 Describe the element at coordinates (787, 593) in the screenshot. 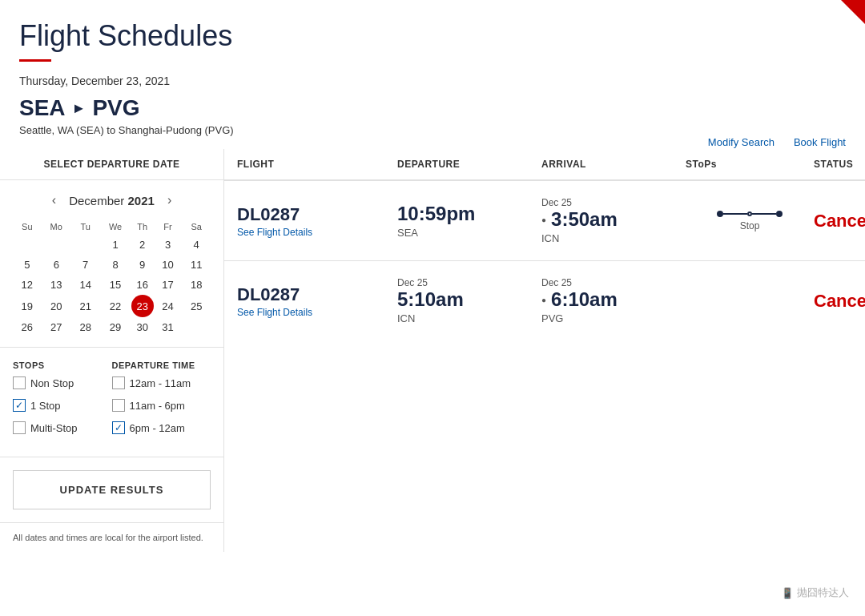

I see `watermark-icon: 📱` at that location.